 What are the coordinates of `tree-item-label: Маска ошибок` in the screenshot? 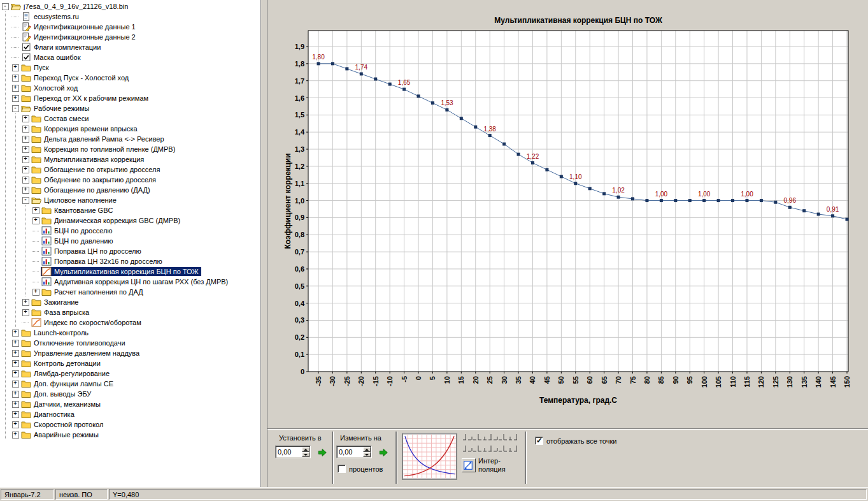 It's located at (57, 57).